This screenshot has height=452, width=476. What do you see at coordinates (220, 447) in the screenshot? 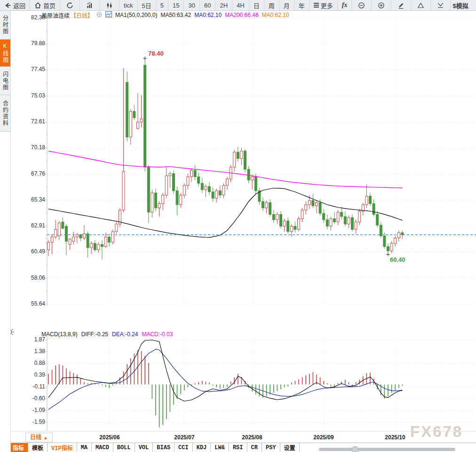
I see `tab-lw: LW&` at bounding box center [220, 447].